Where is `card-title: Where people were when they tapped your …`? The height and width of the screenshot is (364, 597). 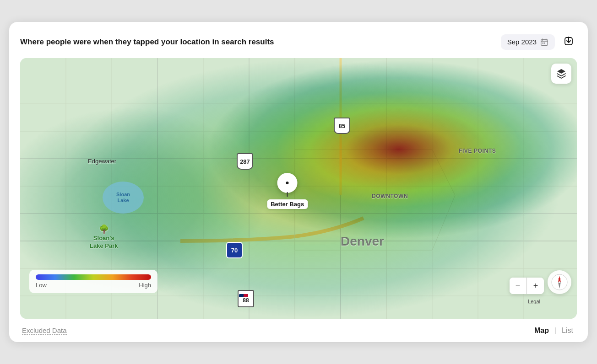 card-title: Where people were when they tapped your … is located at coordinates (147, 42).